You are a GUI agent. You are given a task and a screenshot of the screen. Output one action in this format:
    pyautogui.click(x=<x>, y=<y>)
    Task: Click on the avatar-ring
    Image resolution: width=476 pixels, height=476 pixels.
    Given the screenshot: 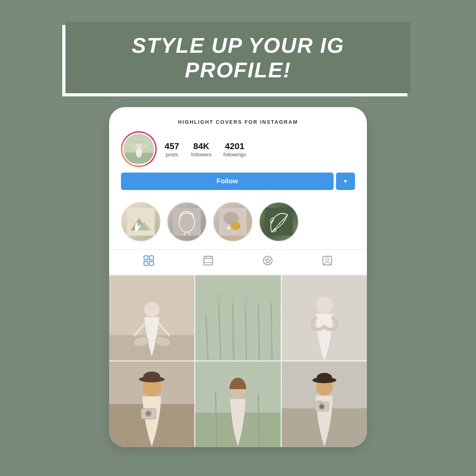 What is the action you would take?
    pyautogui.click(x=139, y=149)
    